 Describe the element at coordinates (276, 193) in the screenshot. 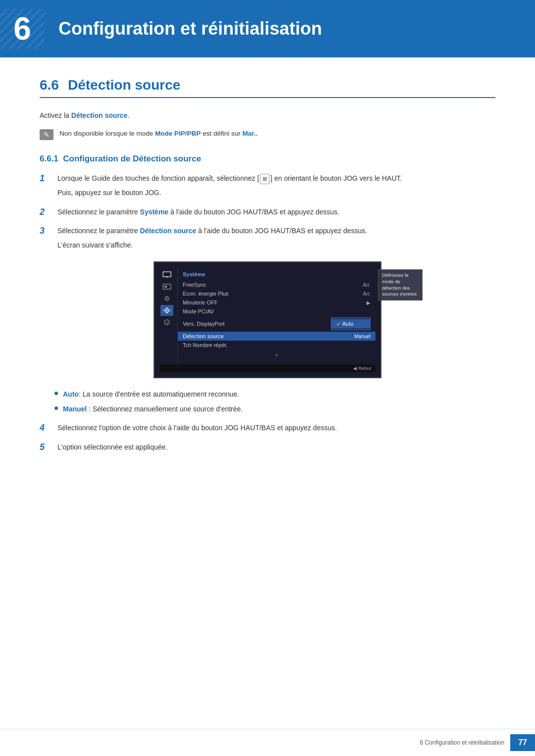

I see `step-1-sub: Puis, appuyez sur le bouton JOG.` at that location.